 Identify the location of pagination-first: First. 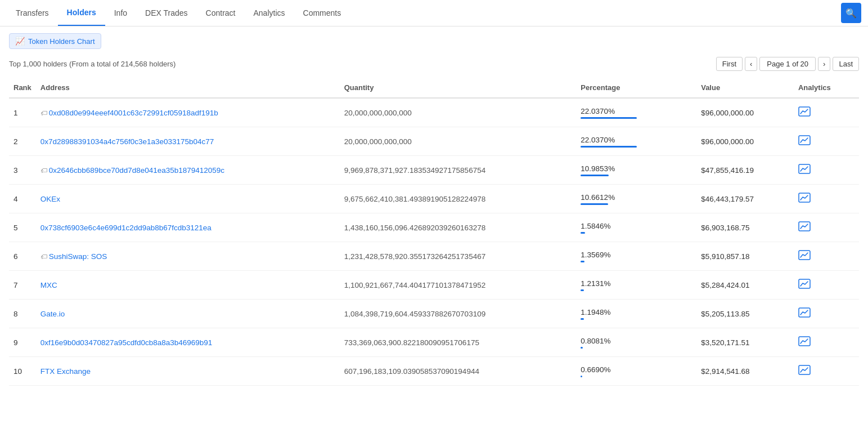
(729, 64).